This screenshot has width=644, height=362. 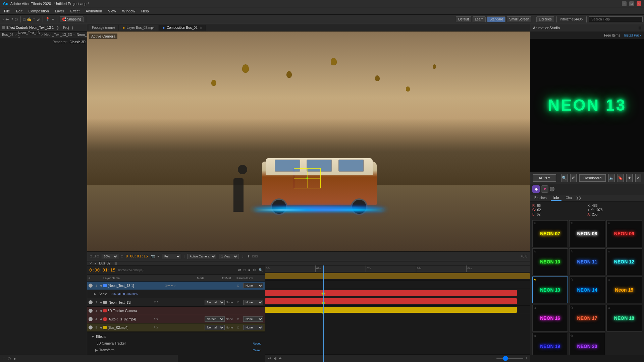 What do you see at coordinates (176, 328) in the screenshot?
I see `layer-row-5: 5 ◆ [Bus_02.mp4] / fx Normal None ⊙ None` at bounding box center [176, 328].